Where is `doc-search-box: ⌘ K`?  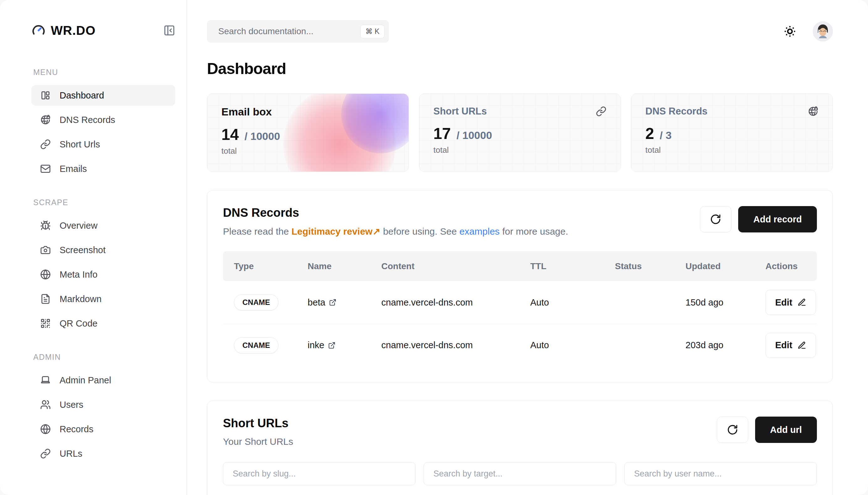
doc-search-box: ⌘ K is located at coordinates (298, 31).